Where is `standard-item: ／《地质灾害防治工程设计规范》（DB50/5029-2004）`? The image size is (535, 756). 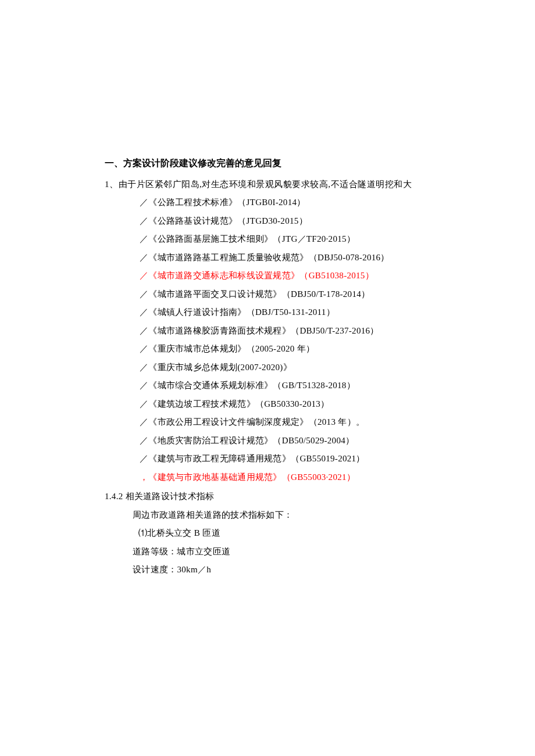 standard-item: ／《地质灾害防治工程设计规范》（DB50/5029-2004） is located at coordinates (268, 441).